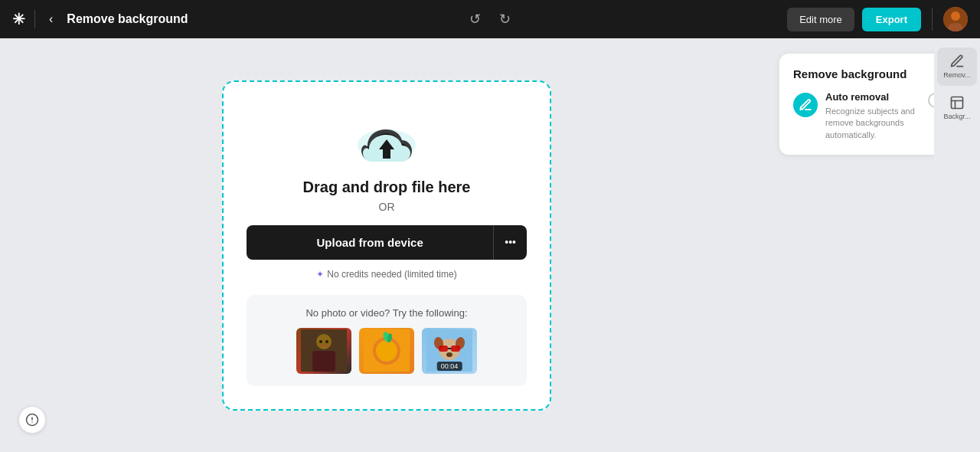 Image resolution: width=980 pixels, height=452 pixels. I want to click on upload-button-row: Upload from device •••, so click(387, 242).